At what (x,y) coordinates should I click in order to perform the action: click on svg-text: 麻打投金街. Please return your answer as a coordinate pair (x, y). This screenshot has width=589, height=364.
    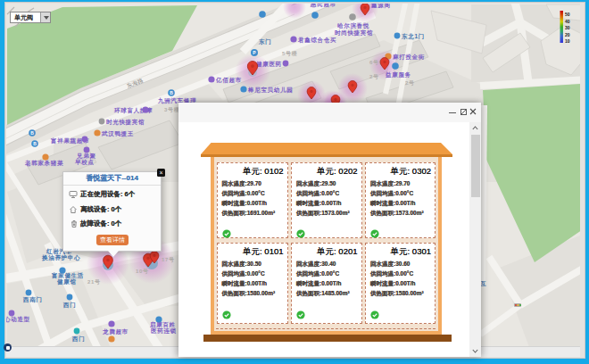
    Looking at the image, I should click on (409, 57).